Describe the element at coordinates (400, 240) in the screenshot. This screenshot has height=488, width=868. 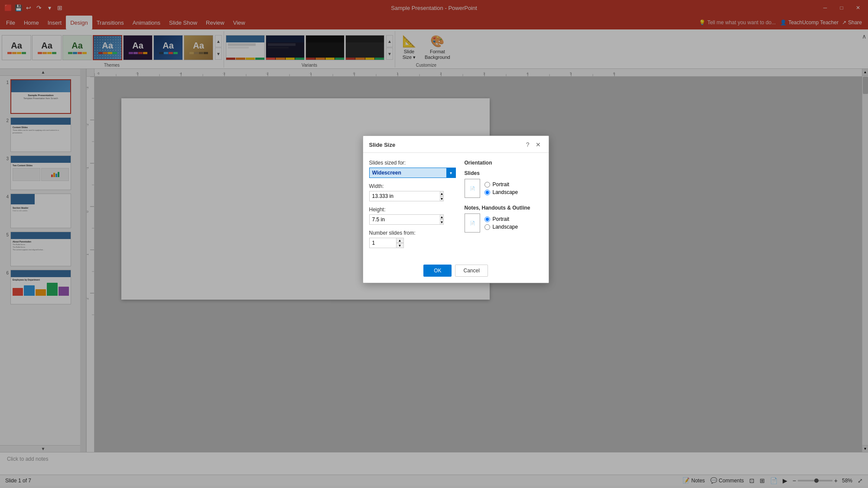
I see `number-slides-increment-button: ▲` at that location.